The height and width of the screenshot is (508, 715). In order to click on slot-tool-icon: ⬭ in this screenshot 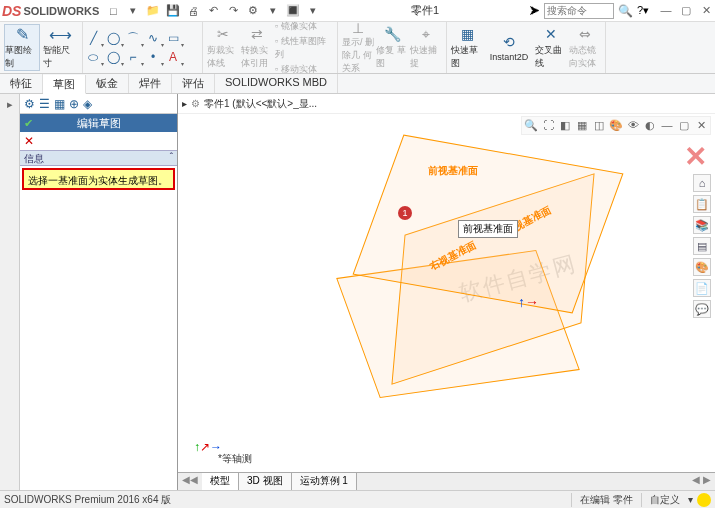, I will do `click(93, 57)`.